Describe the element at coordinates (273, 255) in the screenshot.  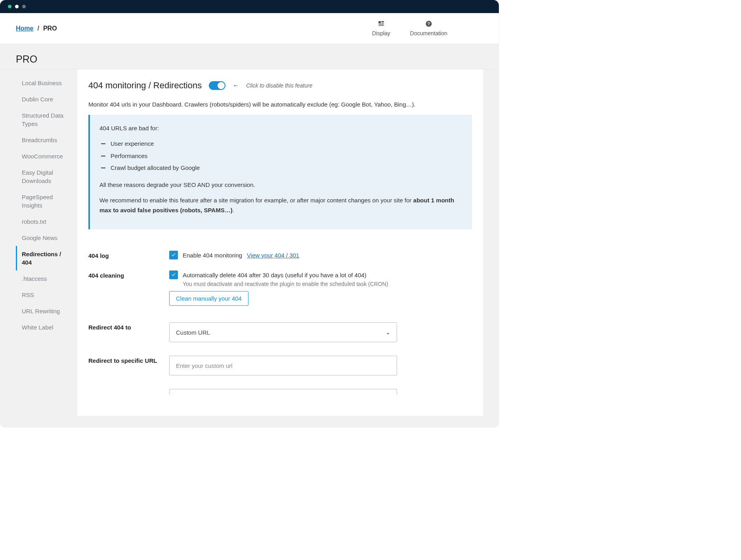
I see `view-404-link: View your 404 / 301` at that location.